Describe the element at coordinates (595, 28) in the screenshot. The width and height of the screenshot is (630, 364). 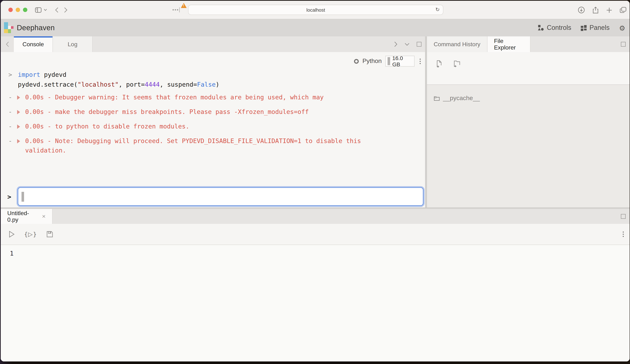
I see `panels-button: Panels` at that location.